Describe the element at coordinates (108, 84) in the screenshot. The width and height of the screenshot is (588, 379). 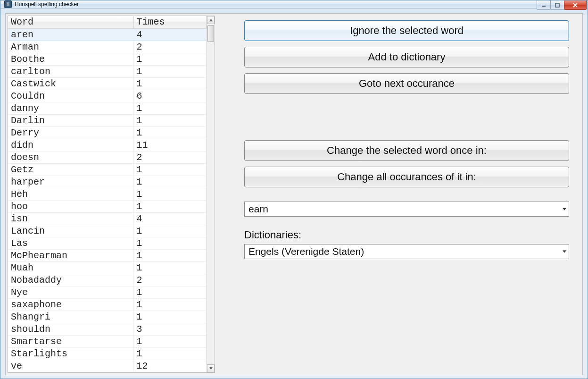
I see `table-row: Castwick1` at that location.